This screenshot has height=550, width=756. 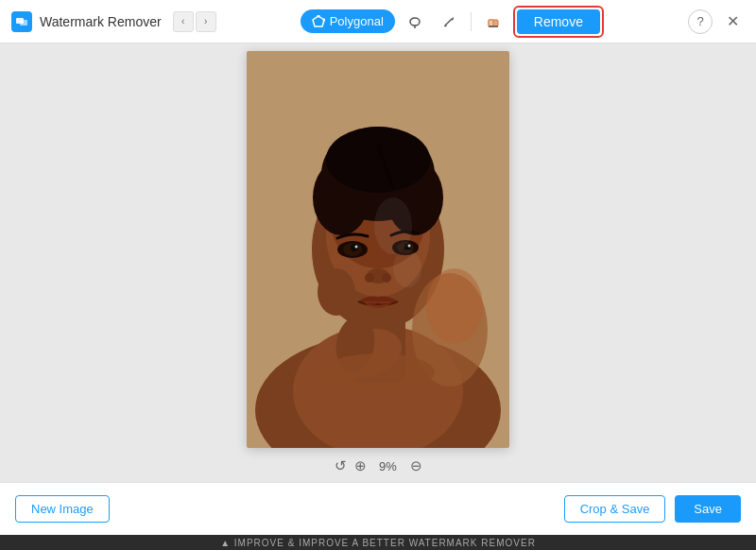 I want to click on zoom-percent: 9%, so click(x=388, y=467).